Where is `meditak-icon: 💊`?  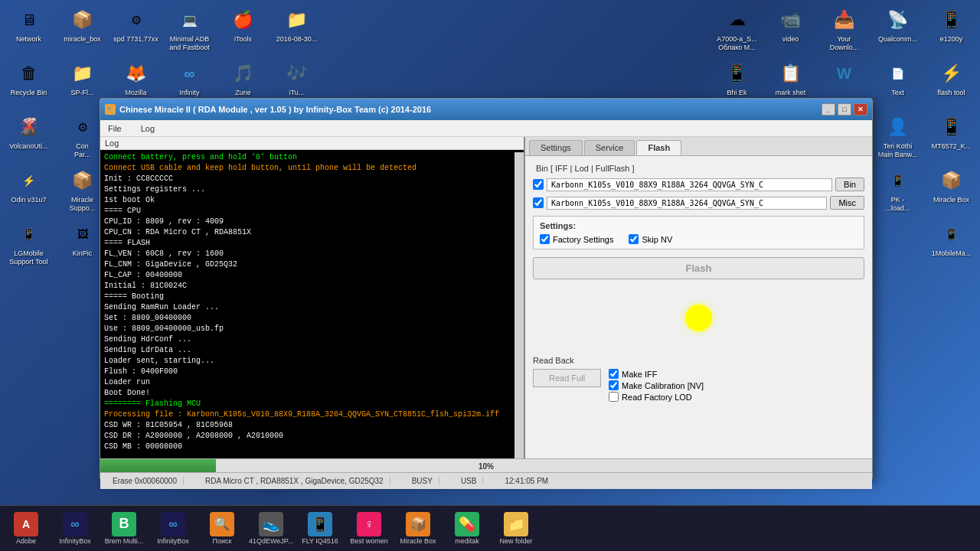
meditak-icon: 💊 is located at coordinates (467, 524).